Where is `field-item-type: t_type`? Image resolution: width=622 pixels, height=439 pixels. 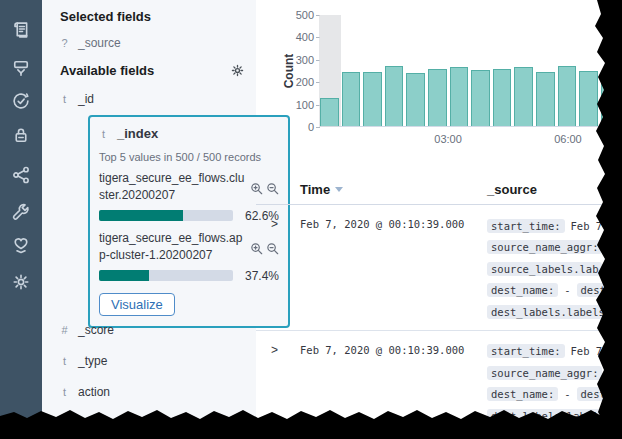 field-item-type: t_type is located at coordinates (150, 361).